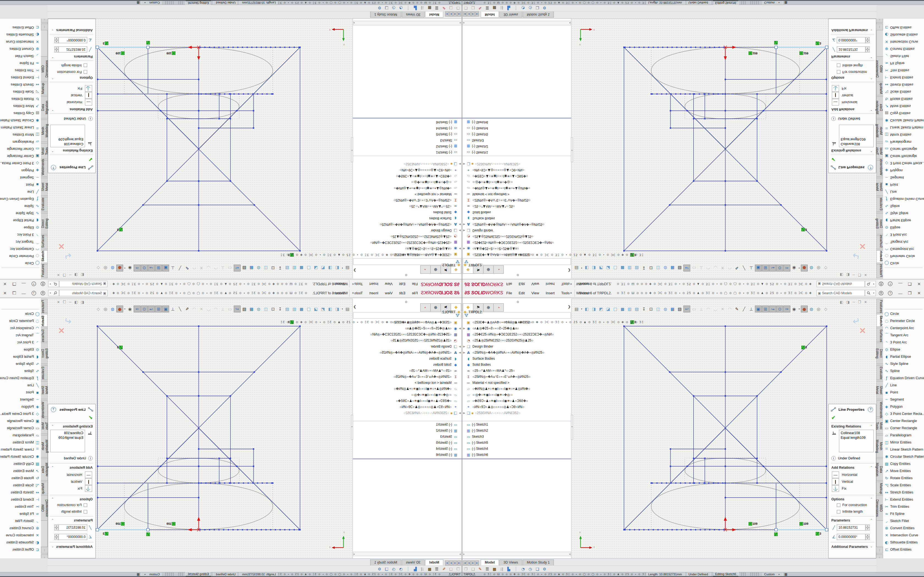 This screenshot has height=577, width=924. Describe the element at coordinates (856, 139) in the screenshot. I see `relation-entry: Equal length109` at that location.